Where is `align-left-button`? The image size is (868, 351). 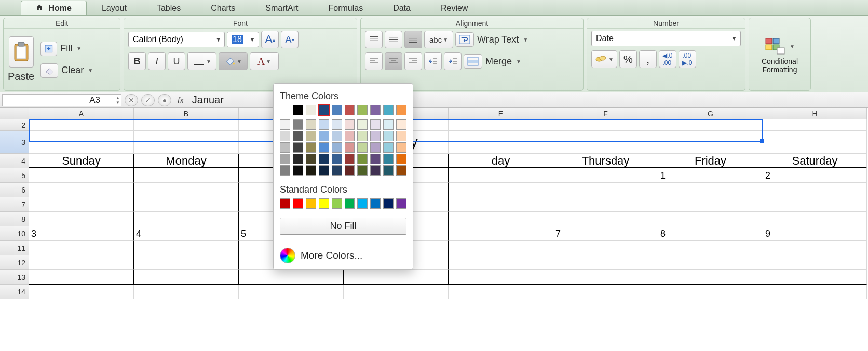 align-left-button is located at coordinates (374, 61).